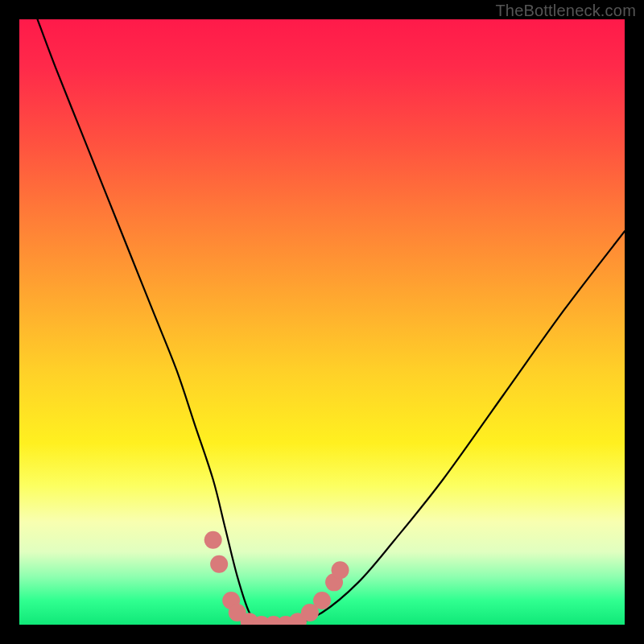 Image resolution: width=644 pixels, height=644 pixels. Describe the element at coordinates (565, 11) in the screenshot. I see `watermark-text: TheBottleneck.com` at that location.